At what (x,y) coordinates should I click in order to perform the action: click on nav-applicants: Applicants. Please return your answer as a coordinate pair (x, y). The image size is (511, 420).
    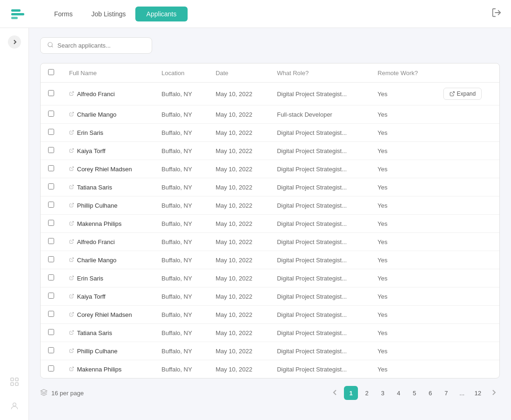
    Looking at the image, I should click on (161, 14).